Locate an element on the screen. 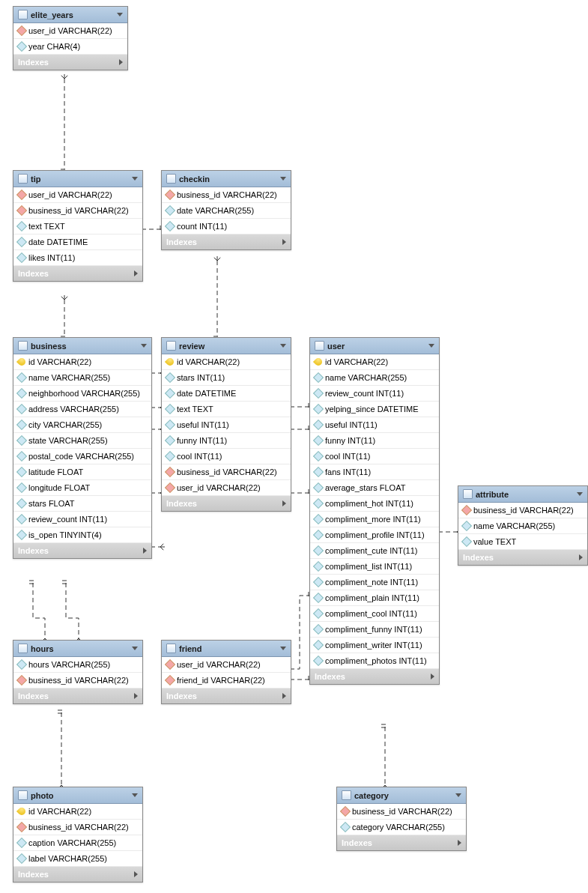 This screenshot has width=588, height=893. column-row: compliment_list INT(11) is located at coordinates (375, 566).